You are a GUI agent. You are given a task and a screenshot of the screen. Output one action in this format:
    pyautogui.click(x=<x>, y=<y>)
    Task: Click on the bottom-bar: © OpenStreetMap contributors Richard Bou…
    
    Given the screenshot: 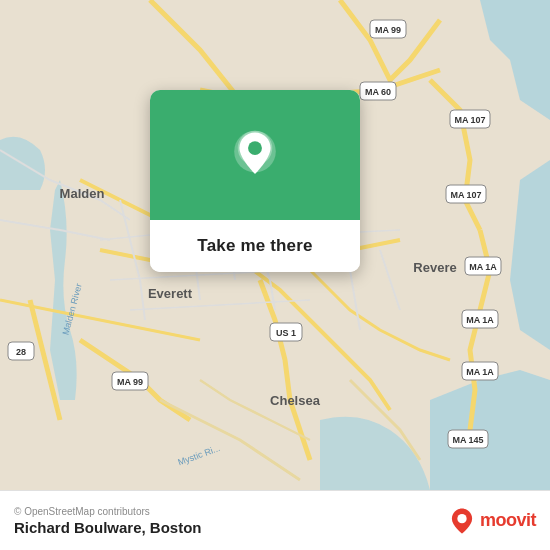 What is the action you would take?
    pyautogui.click(x=275, y=520)
    